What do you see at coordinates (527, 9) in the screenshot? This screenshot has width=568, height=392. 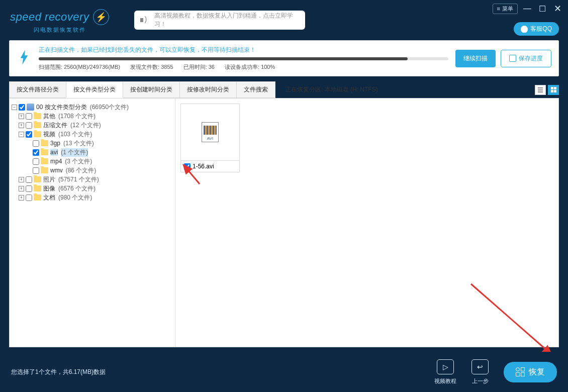 I see `minimize-button: —` at bounding box center [527, 9].